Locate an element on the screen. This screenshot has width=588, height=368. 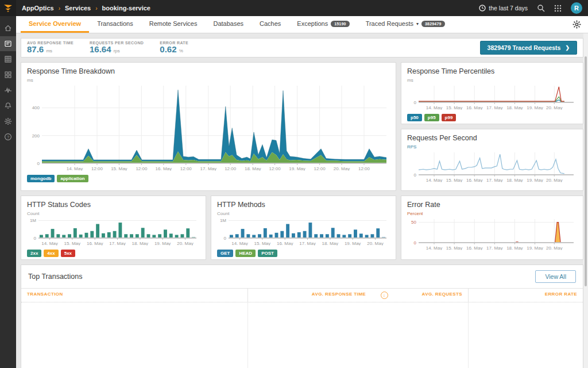
legend-chip-application: application is located at coordinates (72, 178).